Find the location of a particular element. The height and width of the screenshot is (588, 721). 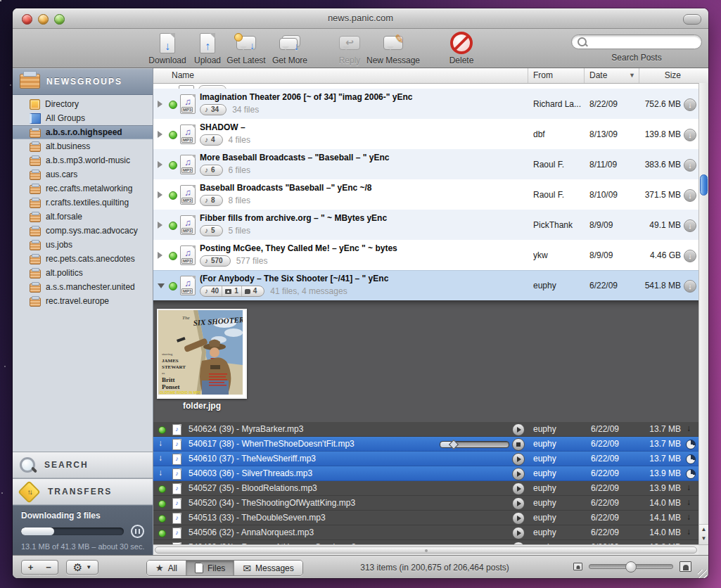

sidebar-item-label: a.b.s.mp3.world-music is located at coordinates (88, 160).